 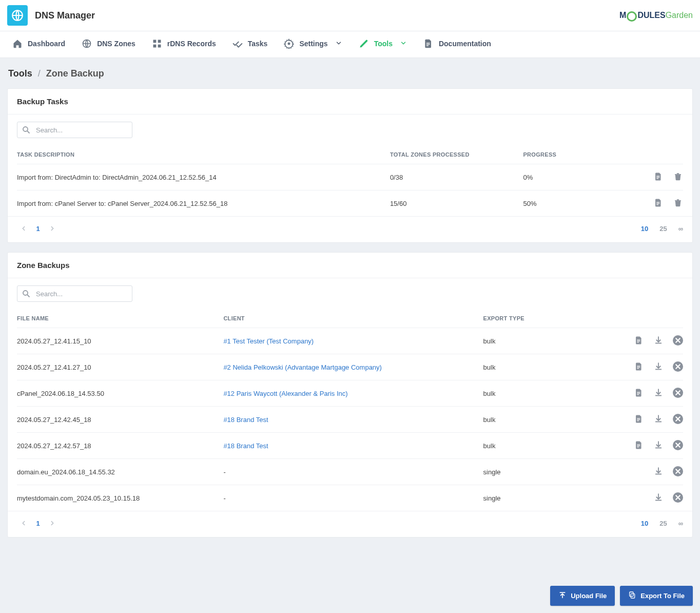 What do you see at coordinates (621, 587) in the screenshot?
I see `bottom-actions: Upload File Export To File` at bounding box center [621, 587].